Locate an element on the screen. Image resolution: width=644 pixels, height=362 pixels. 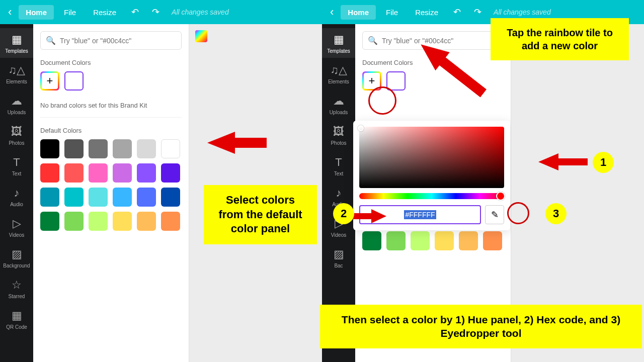
badge-1: 1 is located at coordinates (603, 162).